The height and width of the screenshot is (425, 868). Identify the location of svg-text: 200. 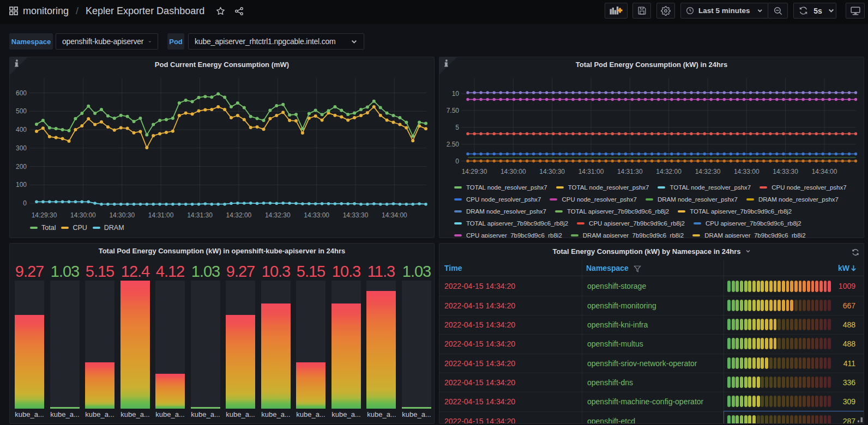
(21, 167).